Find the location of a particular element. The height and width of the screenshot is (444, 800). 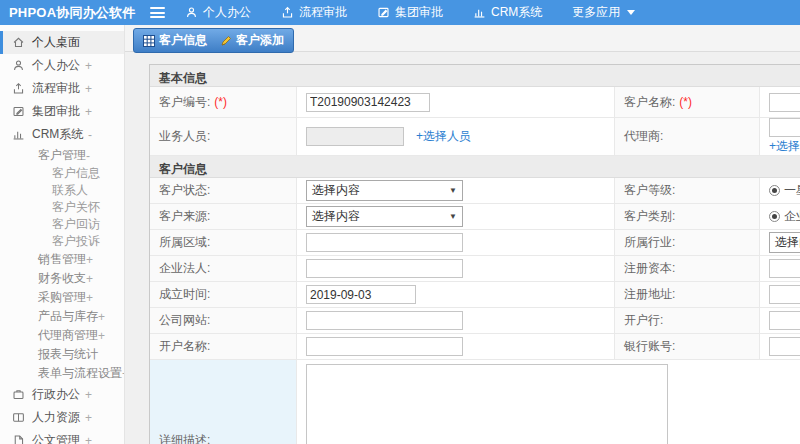

sidebar-item-document-management: 公文管理 + is located at coordinates (62, 436).